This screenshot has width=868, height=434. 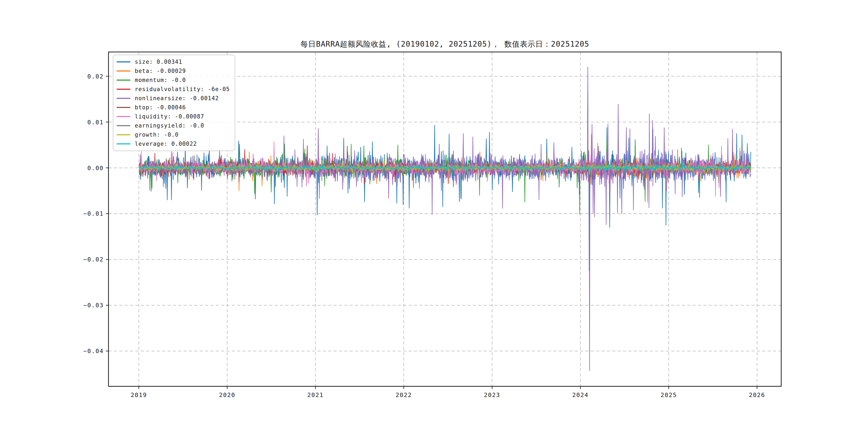 I want to click on legend-item-liquidity: liquidity: -0.00087, so click(x=173, y=117).